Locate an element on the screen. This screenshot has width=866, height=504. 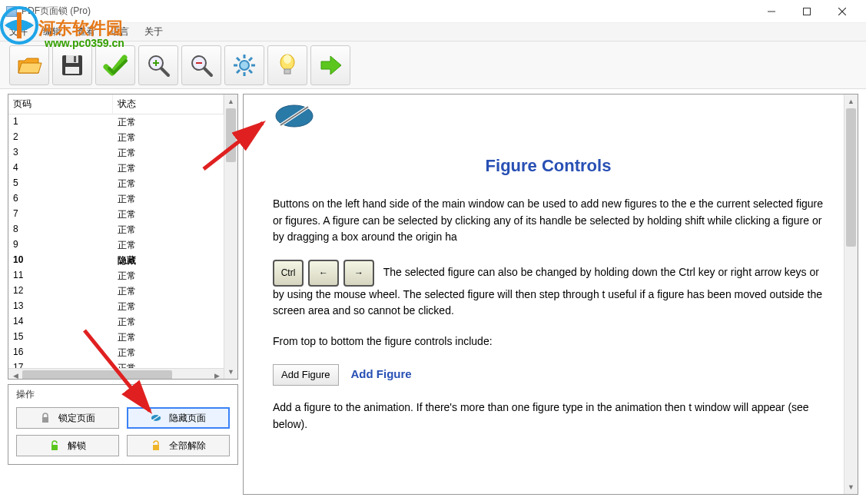
table-row: 11正常 is located at coordinates (116, 276).